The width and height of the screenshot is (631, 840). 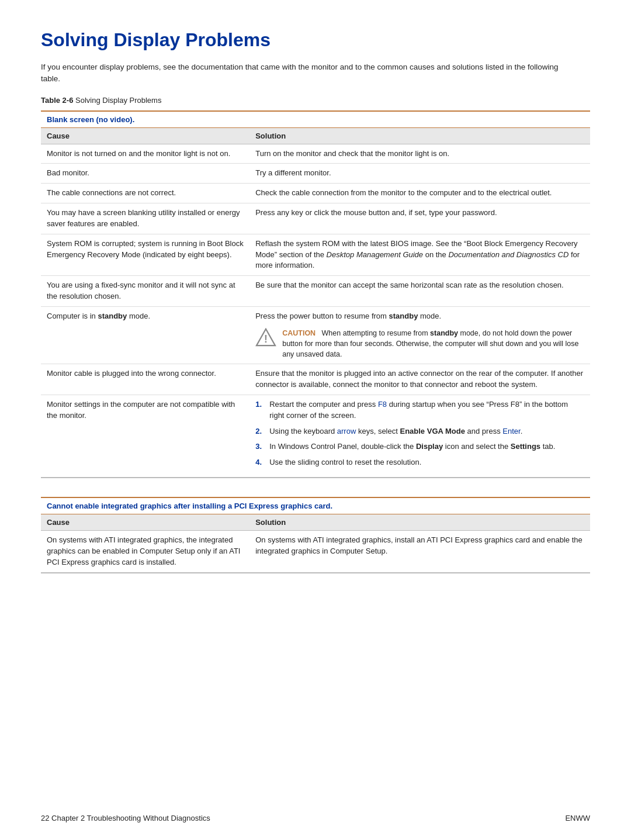 I want to click on cause-cell: Computer is in standby mode., so click(x=145, y=335).